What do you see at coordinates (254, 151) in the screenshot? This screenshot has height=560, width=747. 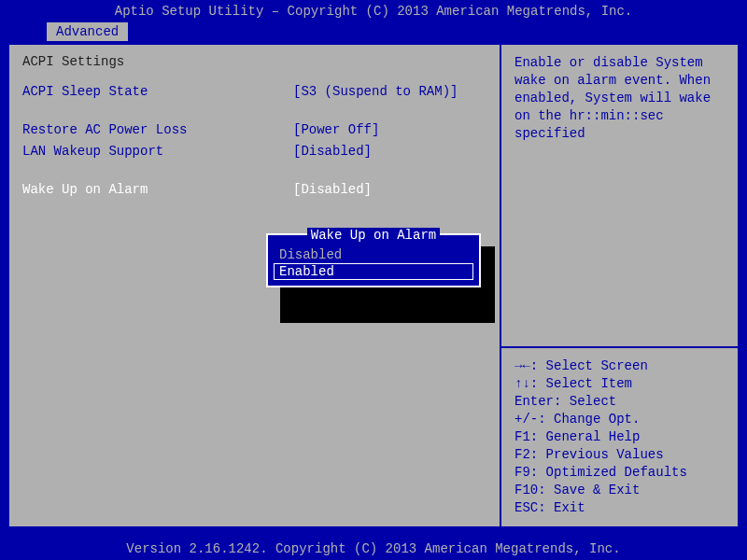 I see `setting-lan-wakeup: LAN Wakeup Support [Disabled]` at bounding box center [254, 151].